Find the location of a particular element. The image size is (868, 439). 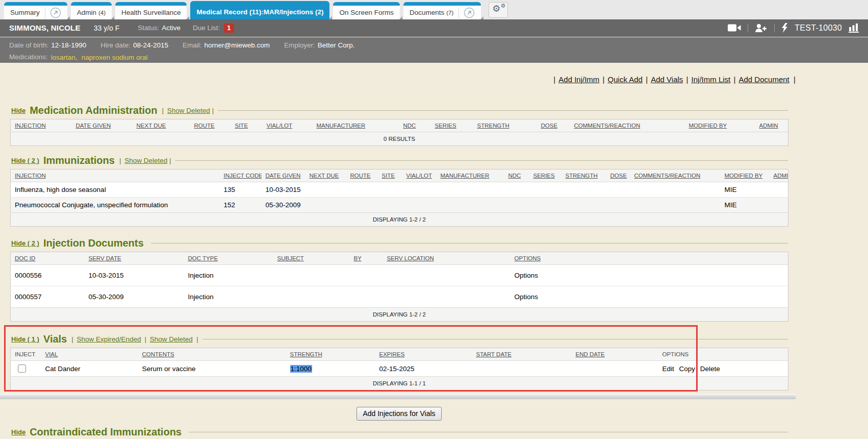

hide-immunizations-link: Hide ( 2 ) is located at coordinates (25, 160).